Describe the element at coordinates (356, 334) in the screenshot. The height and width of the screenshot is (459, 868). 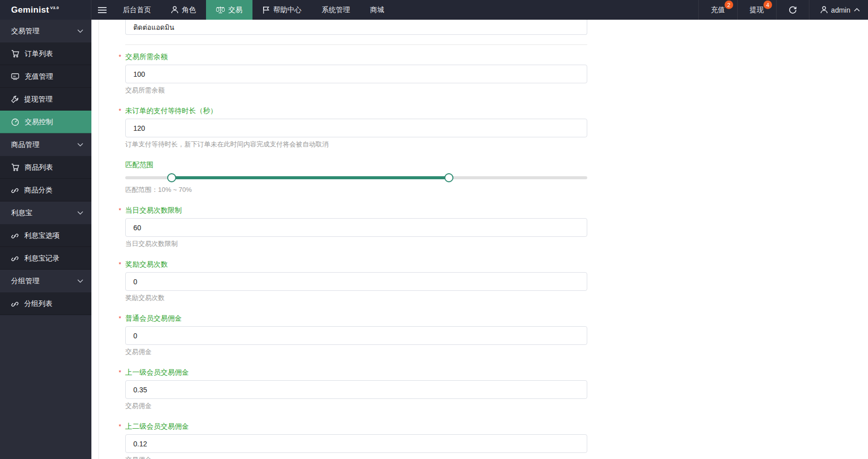
I see `field-normal-member-commission: * 普通会员交易佣金 交易佣金` at that location.